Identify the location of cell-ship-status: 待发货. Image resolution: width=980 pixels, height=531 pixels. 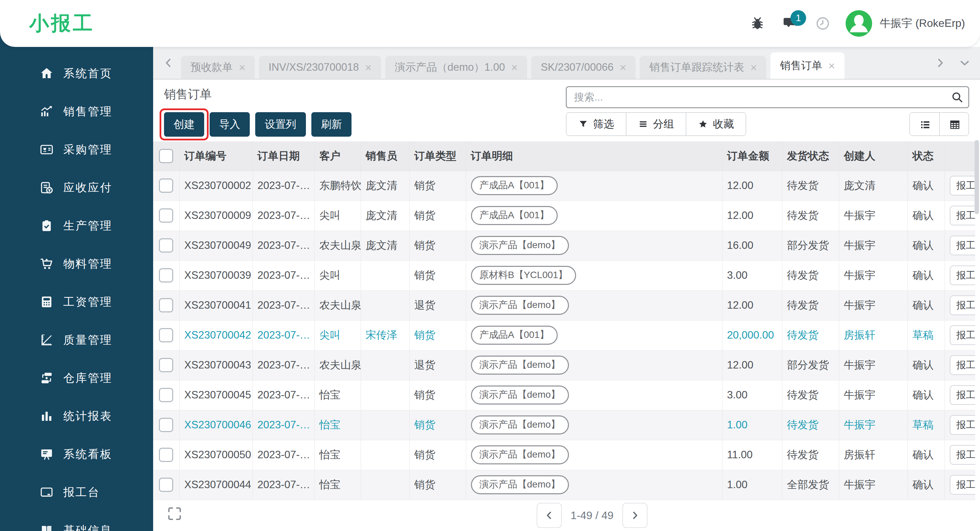
(810, 216).